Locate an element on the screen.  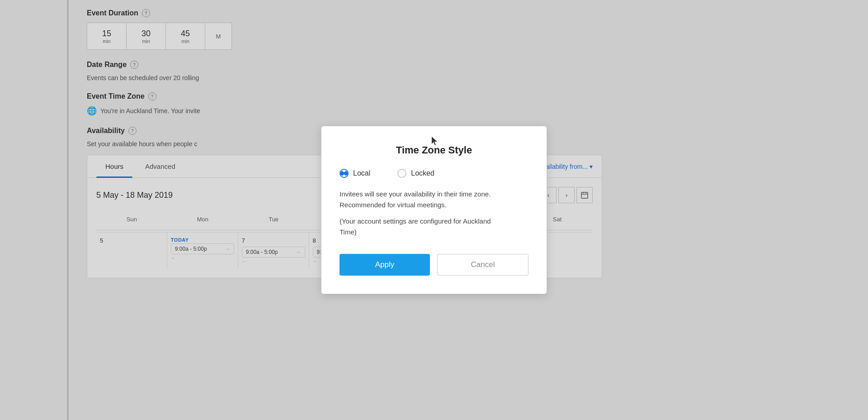
modal-note: (Your account settings are configured fo… is located at coordinates (434, 227).